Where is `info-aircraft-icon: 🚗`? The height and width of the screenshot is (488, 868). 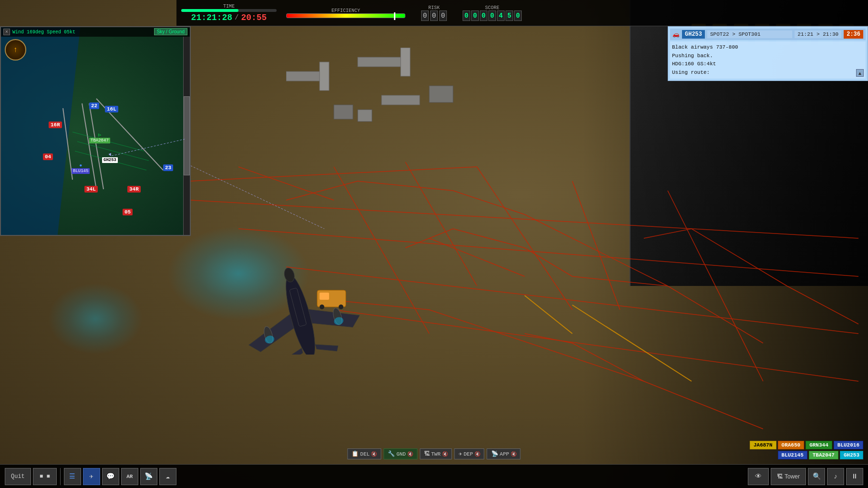 info-aircraft-icon: 🚗 is located at coordinates (676, 34).